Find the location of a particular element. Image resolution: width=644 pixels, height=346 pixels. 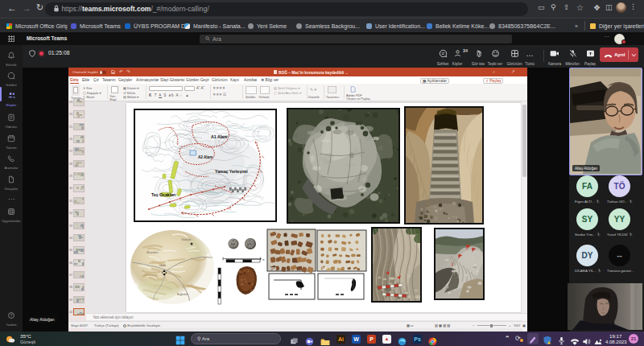

svg-text: W09 is located at coordinates (274, 269).